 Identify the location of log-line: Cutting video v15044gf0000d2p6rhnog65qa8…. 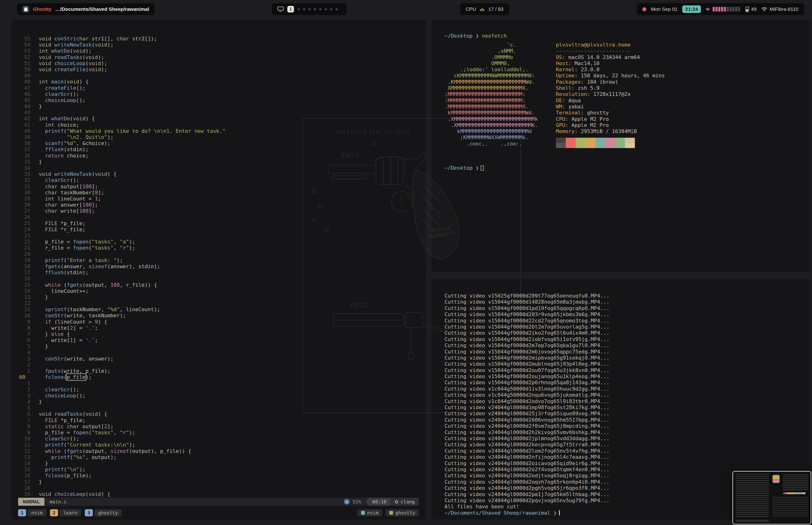
(527, 382).